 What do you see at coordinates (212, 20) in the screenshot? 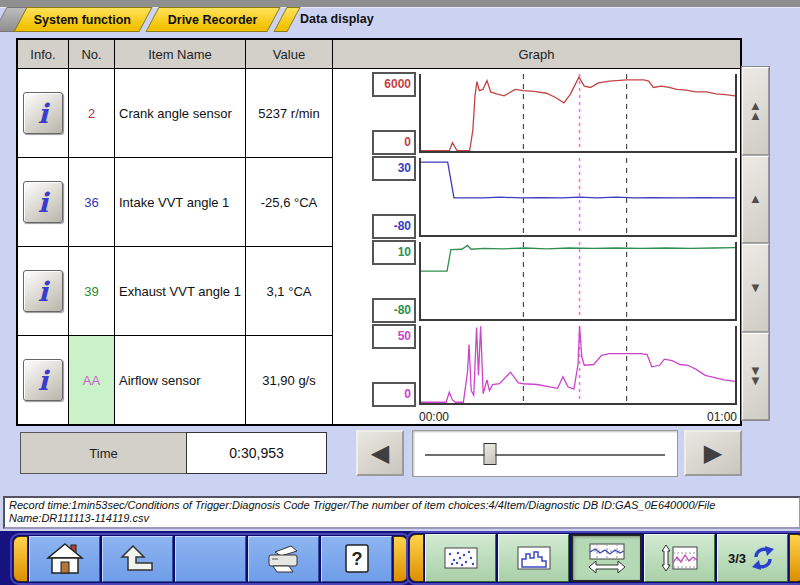
I see `tab-drive-recorder: Drive Recorder` at bounding box center [212, 20].